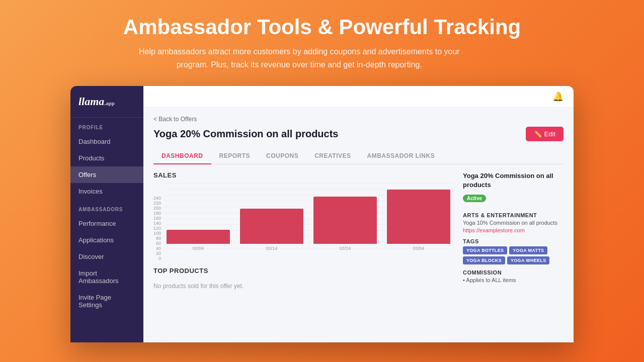  I want to click on grid-line, so click(308, 183).